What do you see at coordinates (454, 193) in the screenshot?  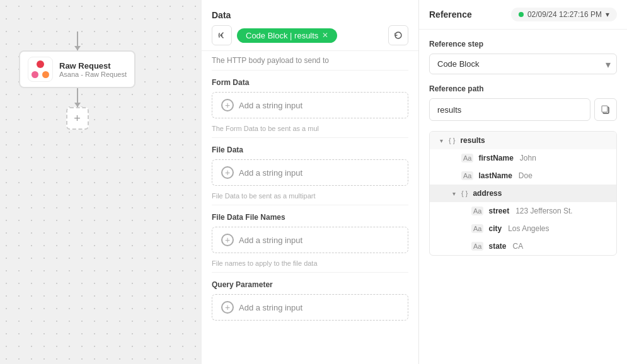 I see `tree-toggle-address: ▾` at bounding box center [454, 193].